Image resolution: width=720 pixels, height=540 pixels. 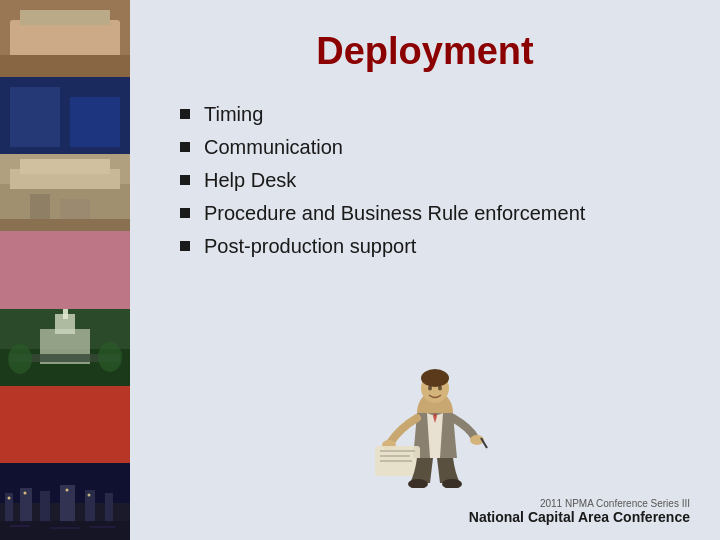 What do you see at coordinates (435, 114) in the screenshot?
I see `list-item: Timing` at bounding box center [435, 114].